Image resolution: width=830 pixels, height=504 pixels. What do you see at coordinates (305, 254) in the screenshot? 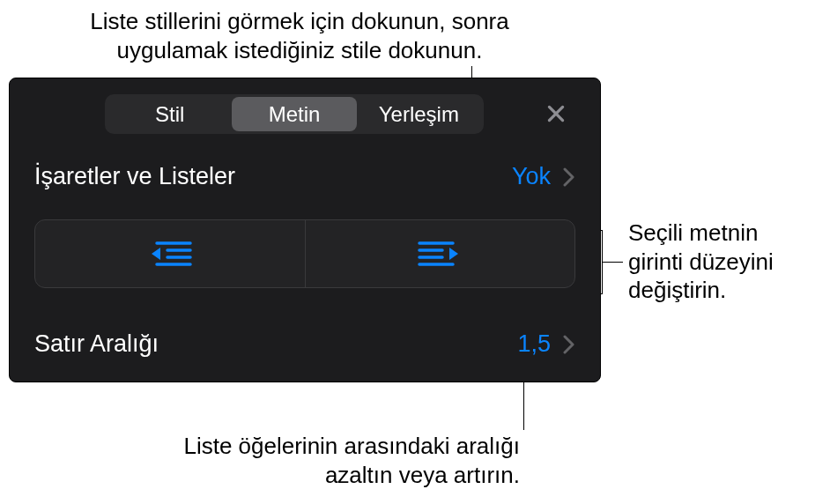
I see `indent-button-group` at bounding box center [305, 254].